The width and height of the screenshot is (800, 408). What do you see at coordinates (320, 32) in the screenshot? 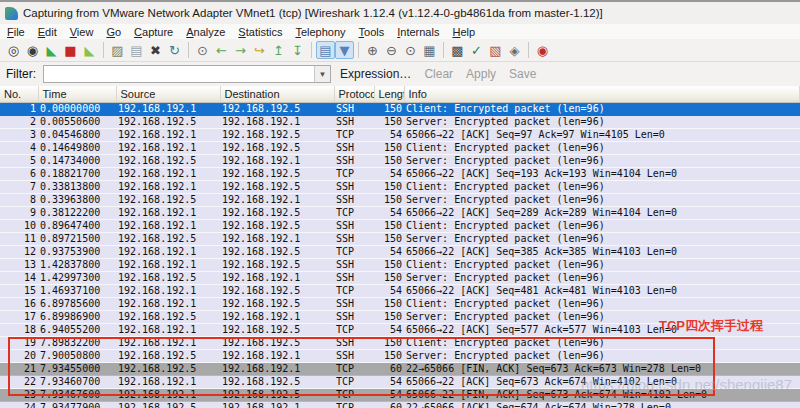
I see `menu-telephony: Telephony` at bounding box center [320, 32].